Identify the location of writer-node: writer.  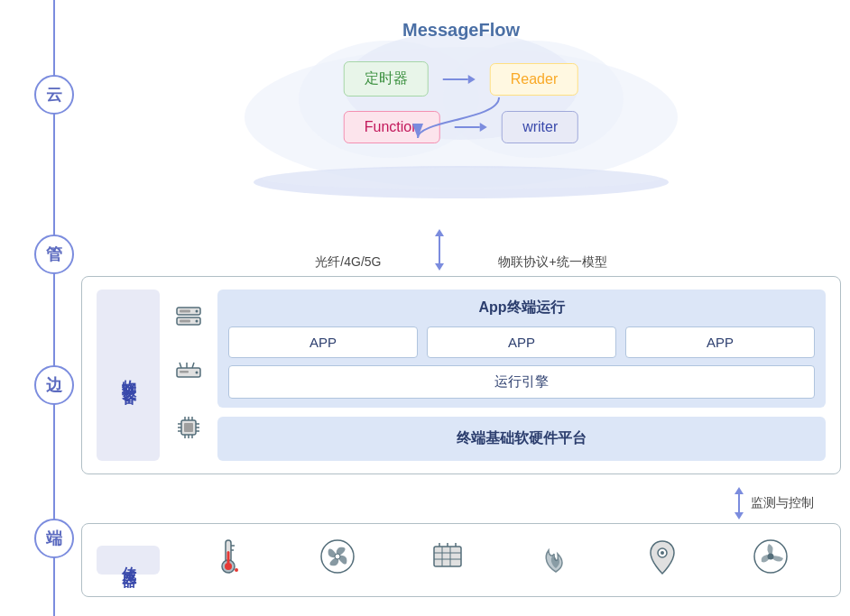
(540, 127).